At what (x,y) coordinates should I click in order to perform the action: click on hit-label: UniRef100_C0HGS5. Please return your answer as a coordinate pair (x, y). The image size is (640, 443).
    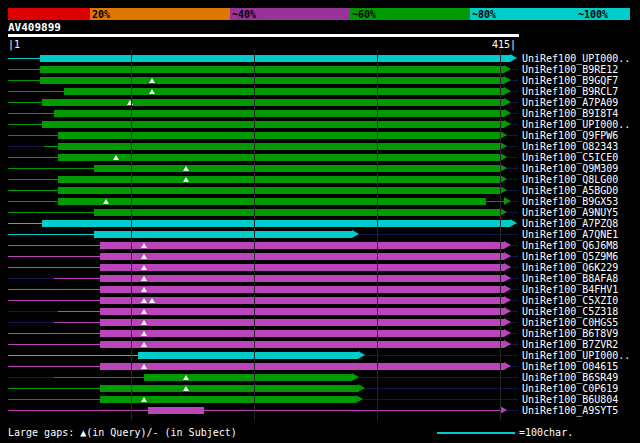
    Looking at the image, I should click on (570, 322).